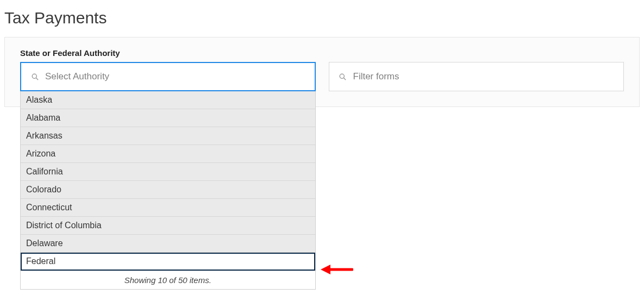 This screenshot has width=644, height=307. Describe the element at coordinates (322, 53) in the screenshot. I see `authority-label: State or Federal Authority` at that location.